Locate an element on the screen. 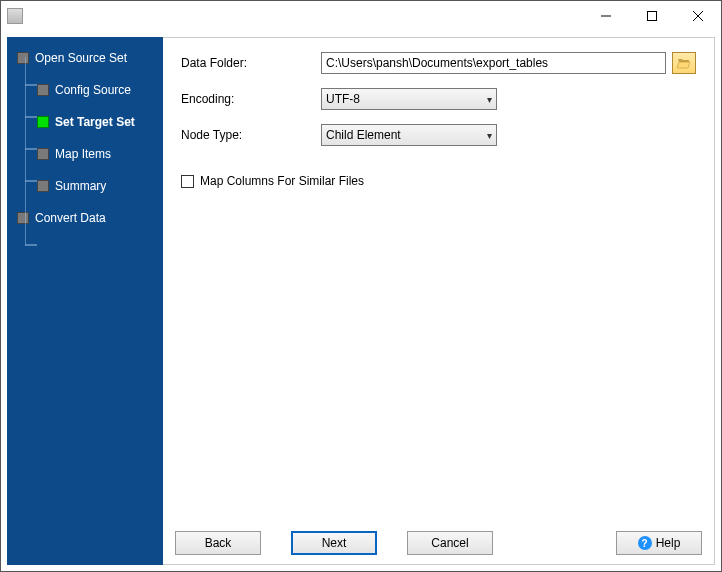 The height and width of the screenshot is (572, 722). minimize-icon is located at coordinates (606, 16).